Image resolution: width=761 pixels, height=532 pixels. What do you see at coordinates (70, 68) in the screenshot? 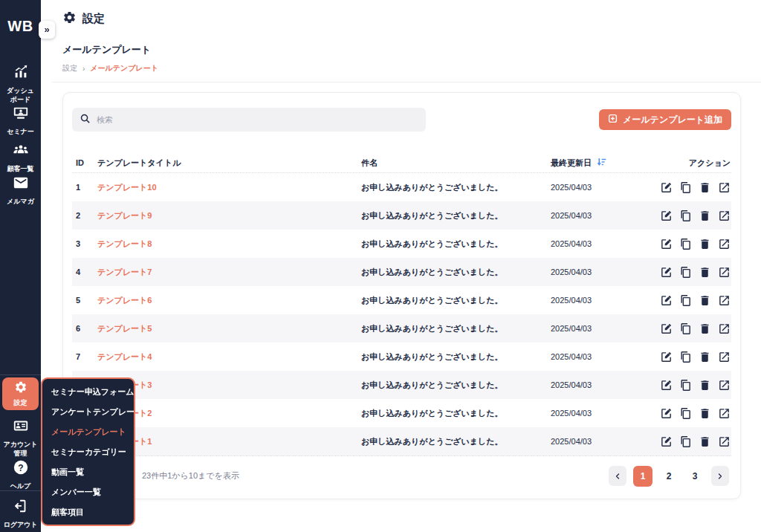
I see `breadcrumb-parent-link: 設定` at bounding box center [70, 68].